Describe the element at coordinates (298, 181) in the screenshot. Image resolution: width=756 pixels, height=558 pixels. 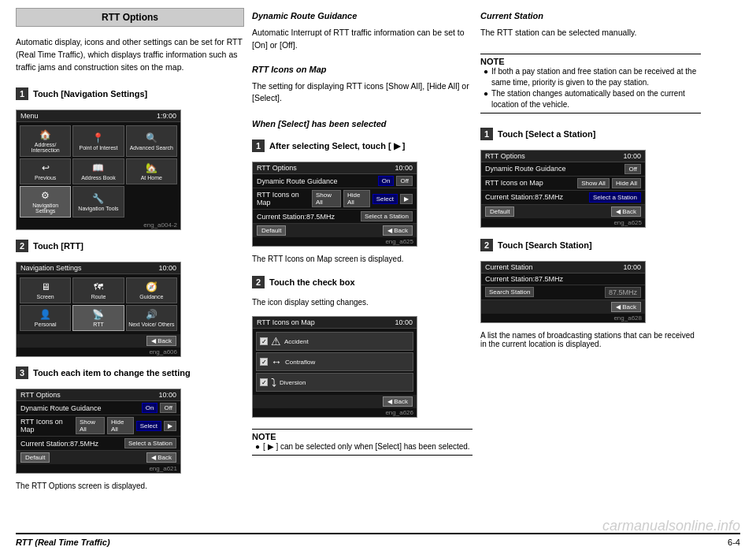
I see `rtt-dynamic-label-col2: Dynamic Route Guidance` at that location.